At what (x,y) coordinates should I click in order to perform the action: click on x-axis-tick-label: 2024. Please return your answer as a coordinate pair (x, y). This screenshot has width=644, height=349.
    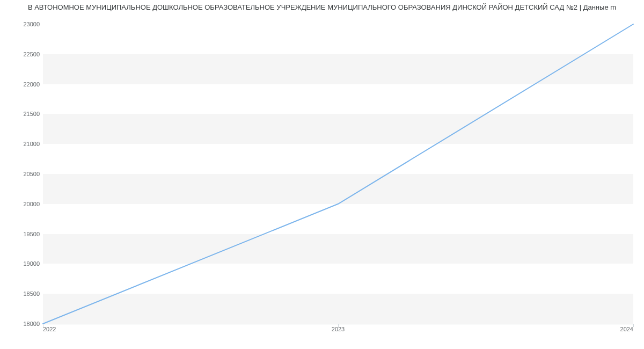
    Looking at the image, I should click on (627, 329).